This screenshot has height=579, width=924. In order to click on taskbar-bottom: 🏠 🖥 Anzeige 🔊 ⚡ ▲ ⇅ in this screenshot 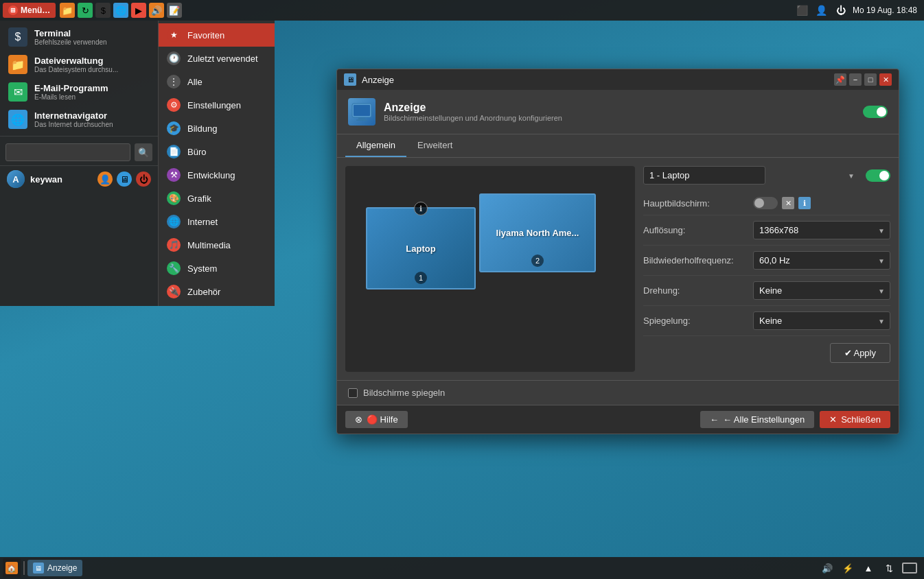, I will do `click(462, 568)`.